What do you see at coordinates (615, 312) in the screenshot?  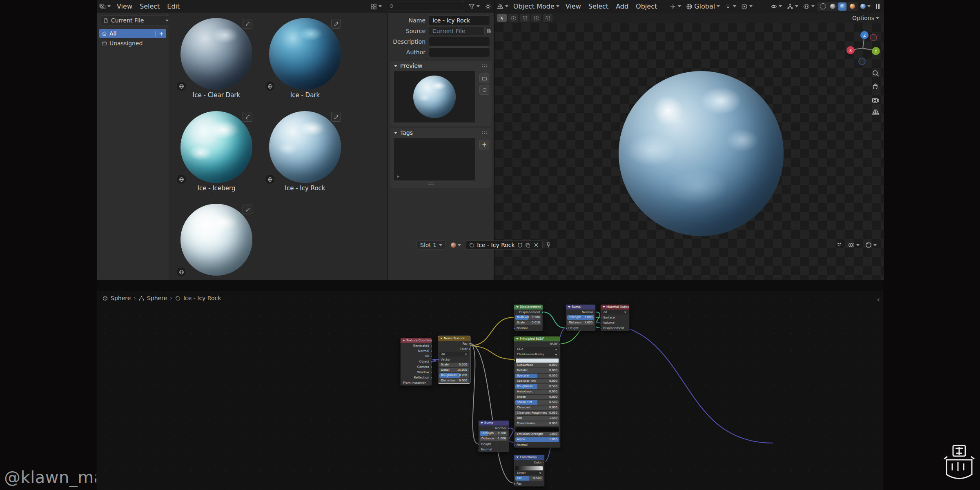 I see `node-dropdown-row: All` at bounding box center [615, 312].